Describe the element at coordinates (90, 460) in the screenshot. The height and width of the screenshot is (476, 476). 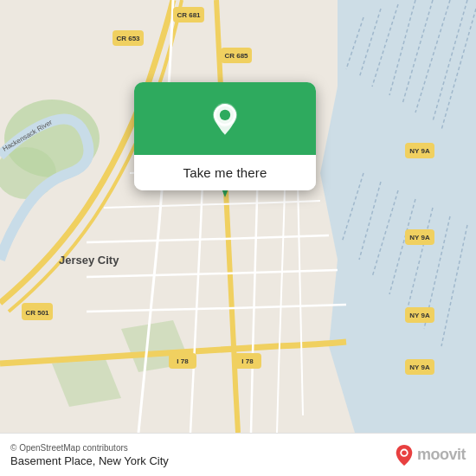
I see `location-label: Basement Place, New York City` at that location.